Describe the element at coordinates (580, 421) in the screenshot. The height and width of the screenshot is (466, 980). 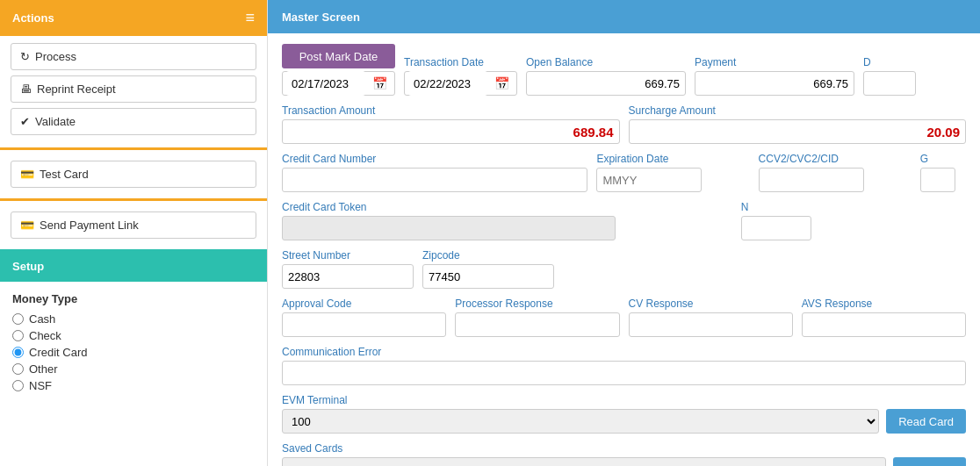
I see `evm-terminal-select: 100` at that location.